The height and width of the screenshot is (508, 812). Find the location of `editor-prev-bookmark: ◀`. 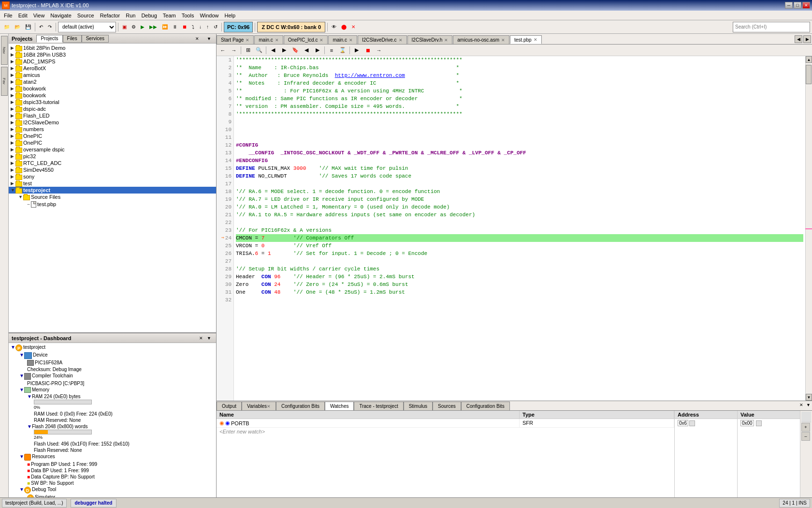

editor-prev-bookmark: ◀ is located at coordinates (306, 50).